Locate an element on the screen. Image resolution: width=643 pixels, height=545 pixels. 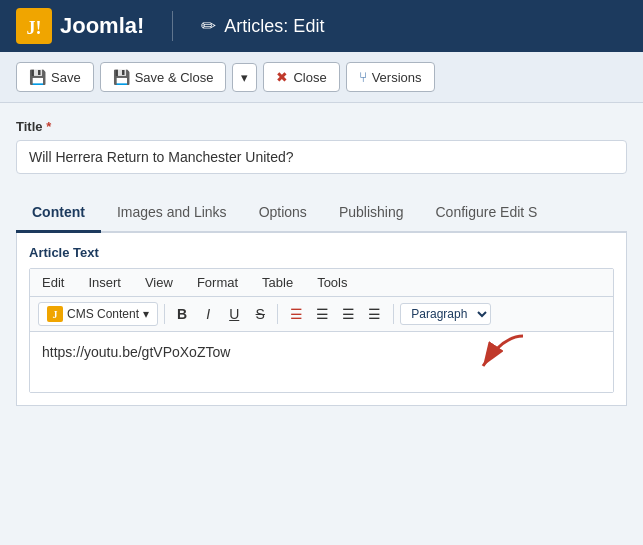
dropdown-button: ▾ is located at coordinates (244, 78).